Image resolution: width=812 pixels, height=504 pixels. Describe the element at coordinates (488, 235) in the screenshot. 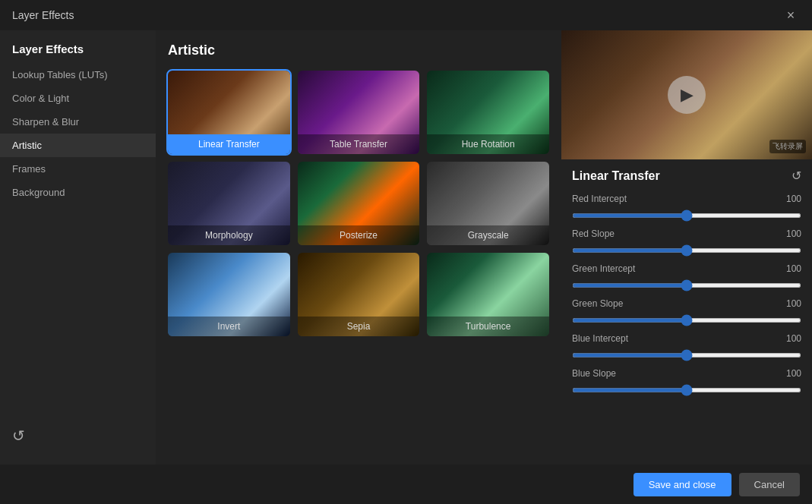

I see `effect-label-grayscale: Grayscale` at that location.